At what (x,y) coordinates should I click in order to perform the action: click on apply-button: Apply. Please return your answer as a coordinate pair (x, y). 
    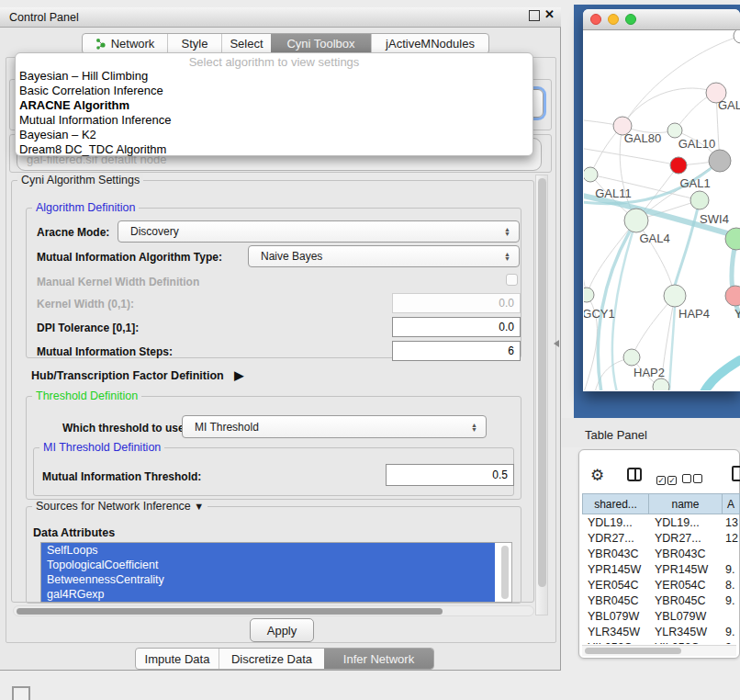
    Looking at the image, I should click on (282, 630).